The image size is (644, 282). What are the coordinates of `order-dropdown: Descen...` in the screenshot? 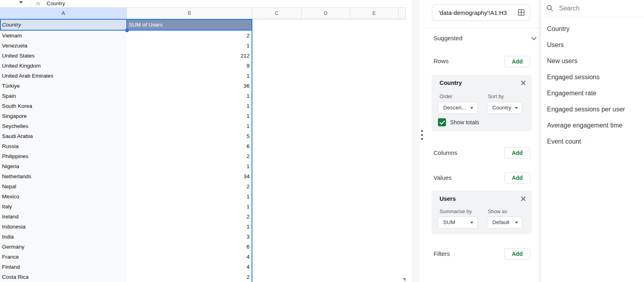 It's located at (458, 108).